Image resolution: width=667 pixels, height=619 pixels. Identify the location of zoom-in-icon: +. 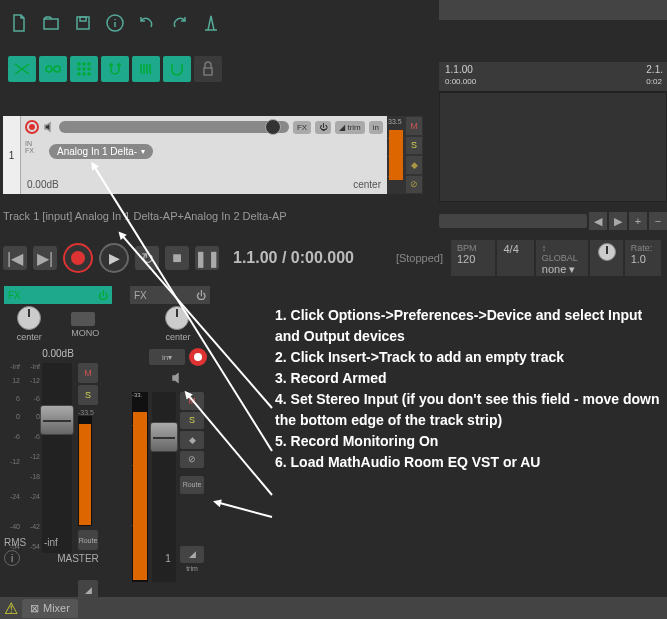
(638, 221).